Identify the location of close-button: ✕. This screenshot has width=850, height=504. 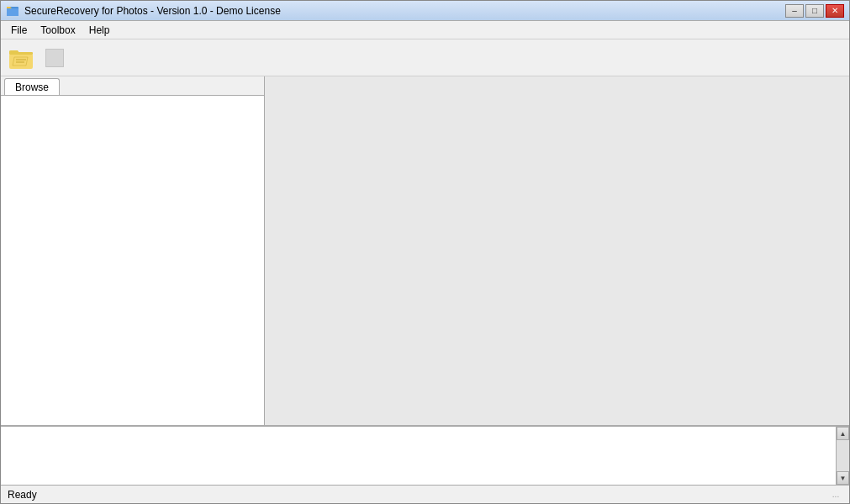
(835, 11).